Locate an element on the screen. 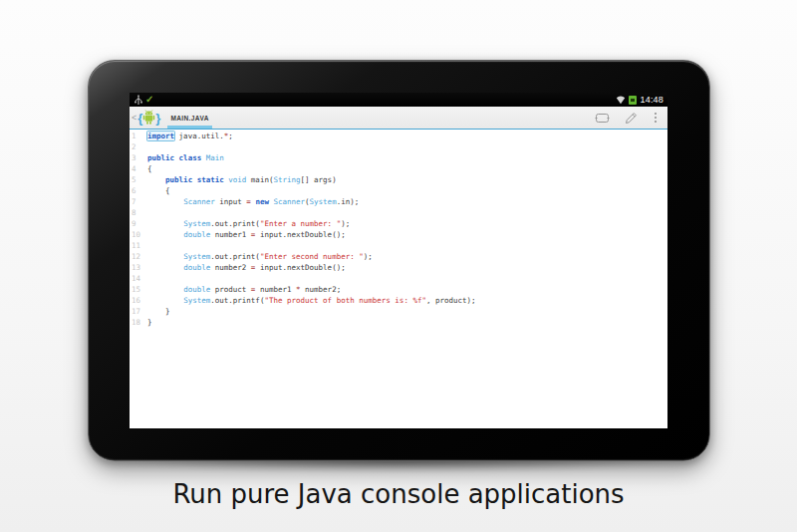  action-bar-buttons is located at coordinates (627, 118).